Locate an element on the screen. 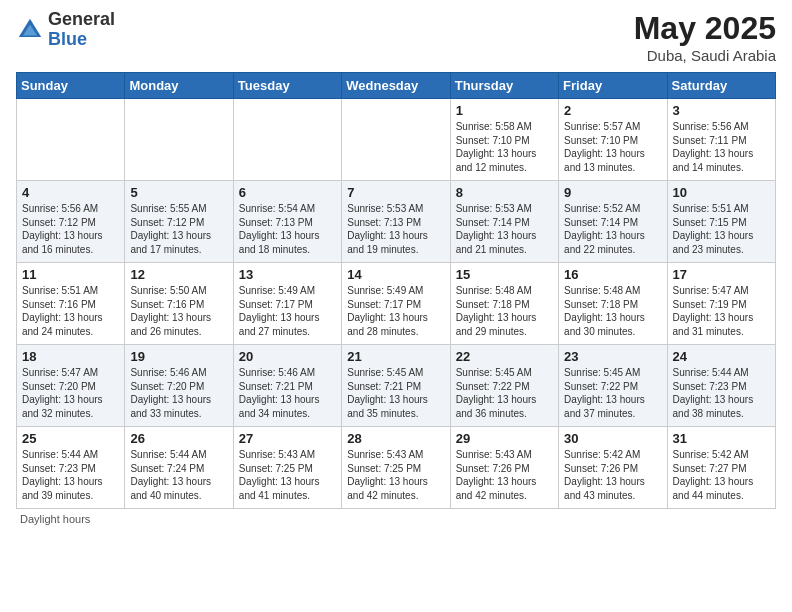 The image size is (792, 612). day-number: 8 is located at coordinates (504, 192).